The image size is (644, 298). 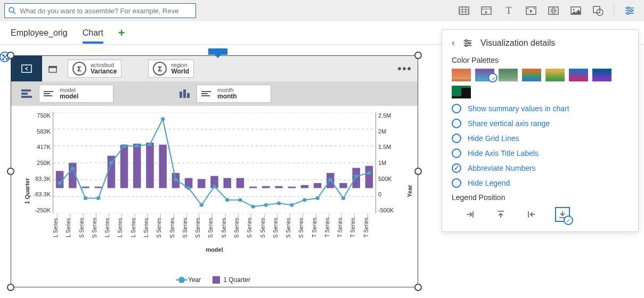 What do you see at coordinates (76, 94) in the screenshot?
I see `dimension-chip-model: model model` at bounding box center [76, 94].